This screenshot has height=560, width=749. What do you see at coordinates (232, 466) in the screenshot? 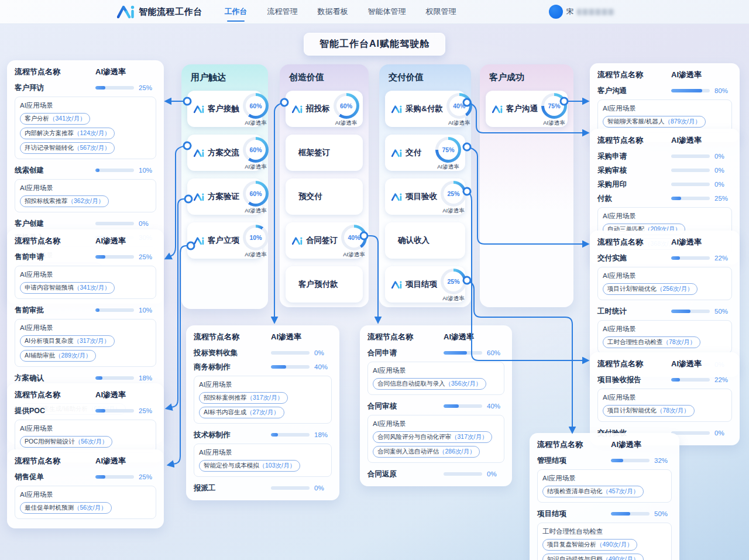
I see `chip-label: 智能定价与成本模拟` at bounding box center [232, 466].